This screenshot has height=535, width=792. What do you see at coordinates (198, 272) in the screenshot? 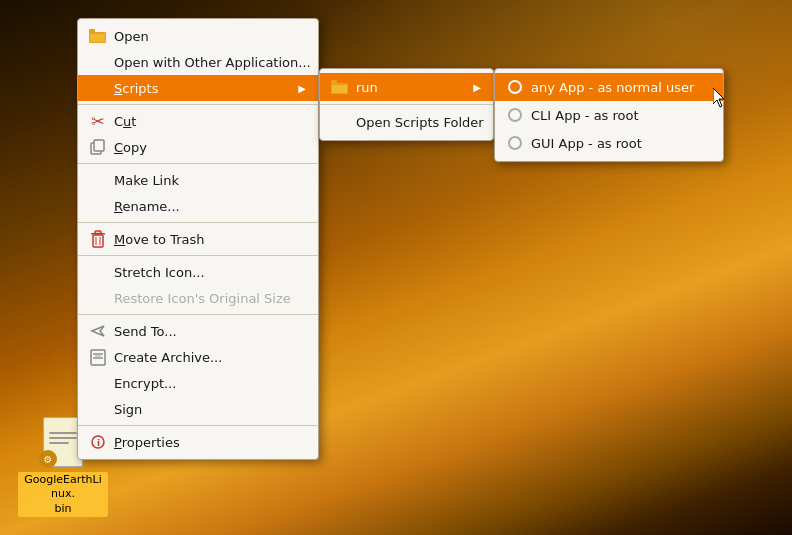
I see `menu-item-stretch: Stretch Icon...` at bounding box center [198, 272].